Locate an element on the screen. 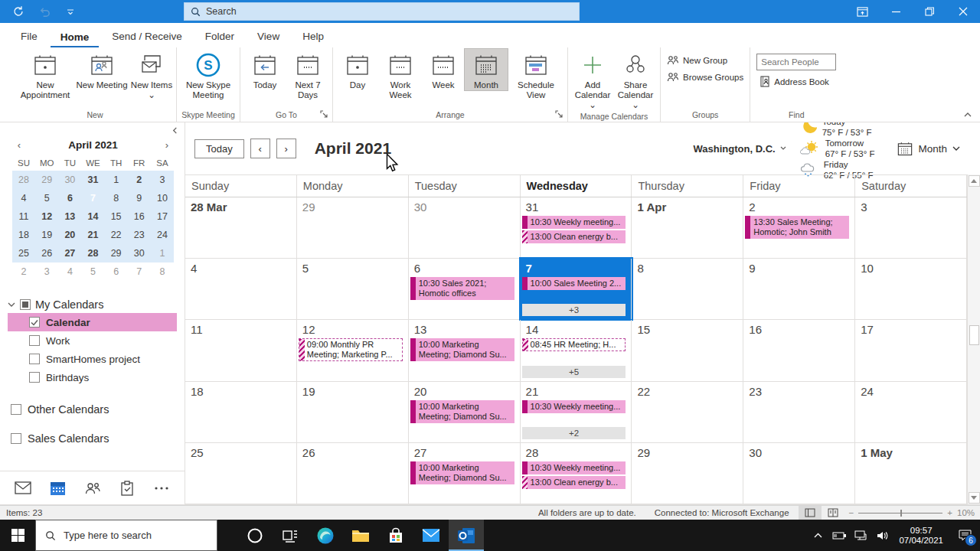  calendar-tree-item-birthdays: Birthdays is located at coordinates (92, 377).